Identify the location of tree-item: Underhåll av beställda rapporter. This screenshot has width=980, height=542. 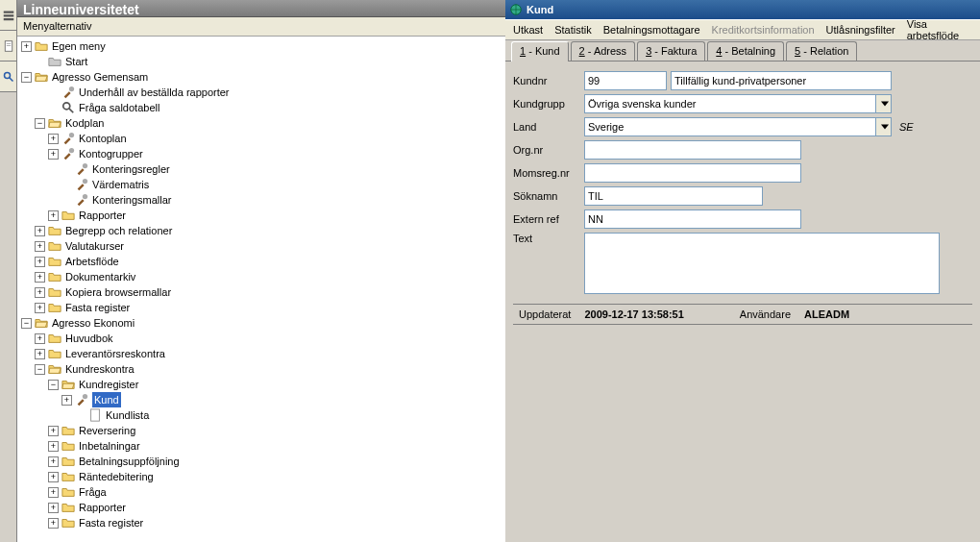
(154, 92).